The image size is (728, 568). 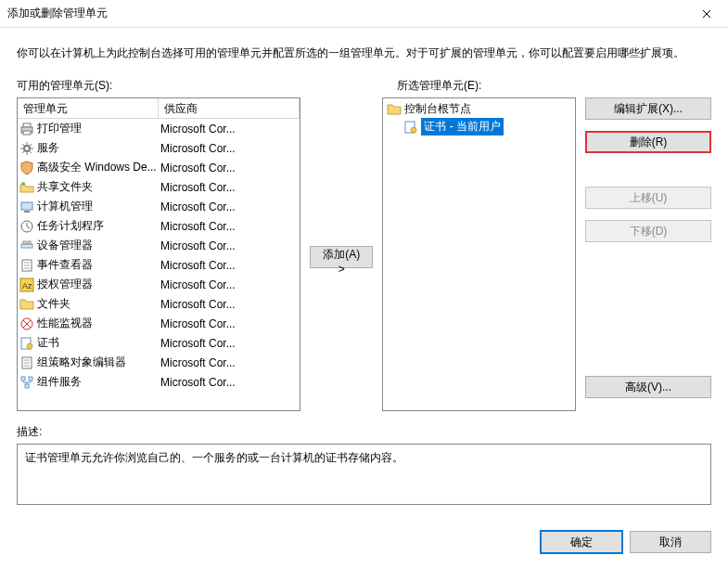 What do you see at coordinates (27, 168) in the screenshot?
I see `firewall-icon` at bounding box center [27, 168].